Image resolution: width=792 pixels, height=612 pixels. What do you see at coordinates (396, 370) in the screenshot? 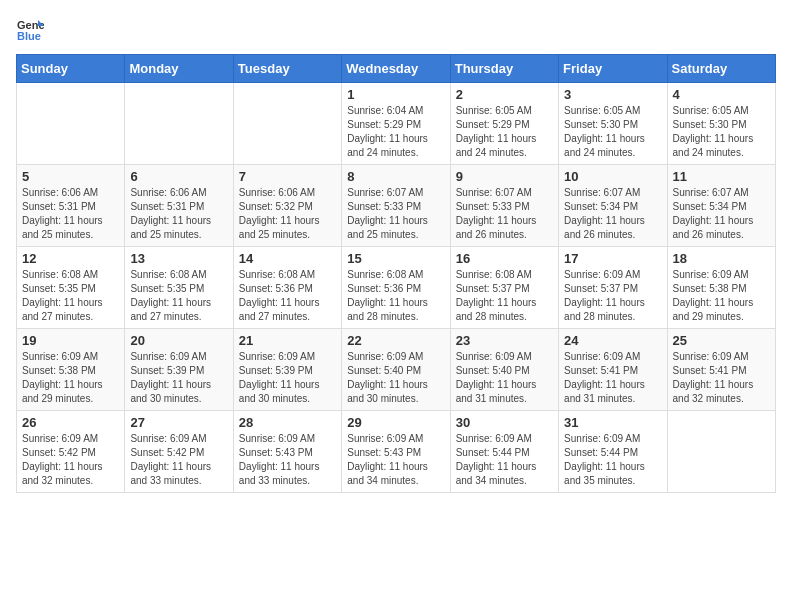
I see `day-cell: 22Sunrise: 6:09 AM Sunset: 5:40 PM Dayli…` at bounding box center [396, 370].